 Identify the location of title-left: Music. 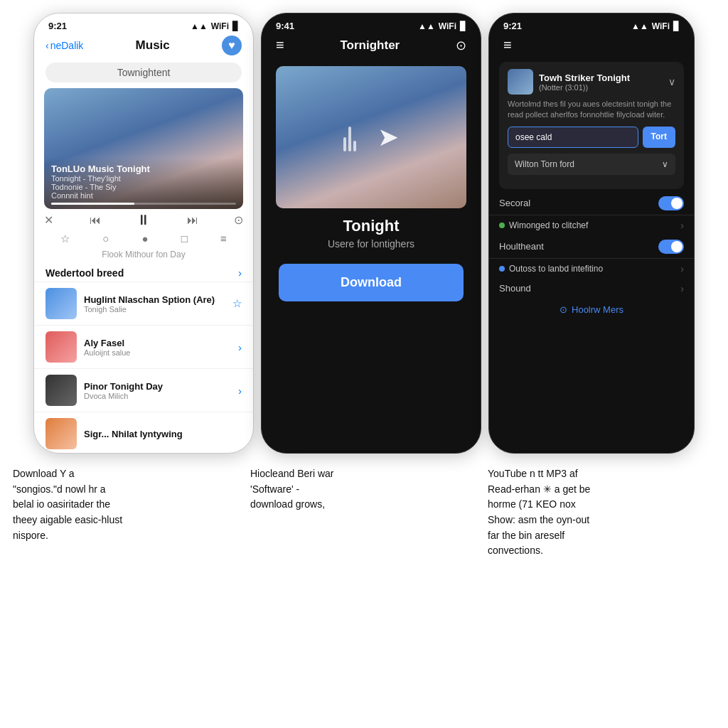
(153, 46).